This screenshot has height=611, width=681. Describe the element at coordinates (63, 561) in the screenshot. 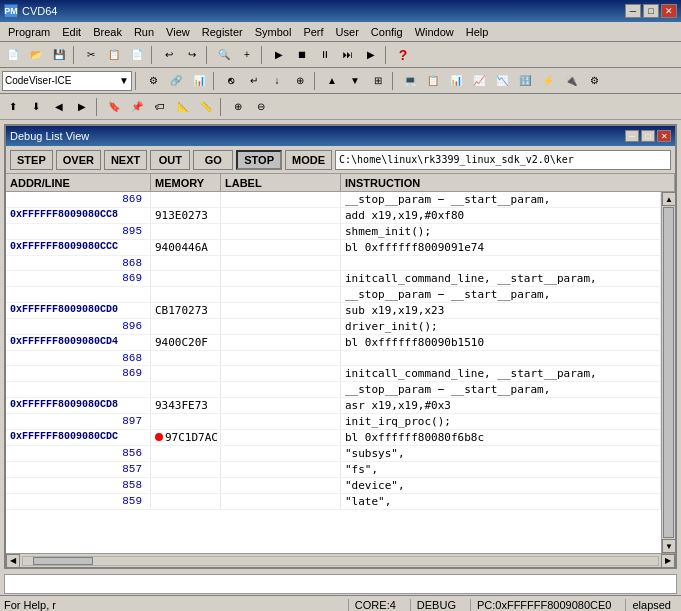

I see `hscroll-thumb` at that location.